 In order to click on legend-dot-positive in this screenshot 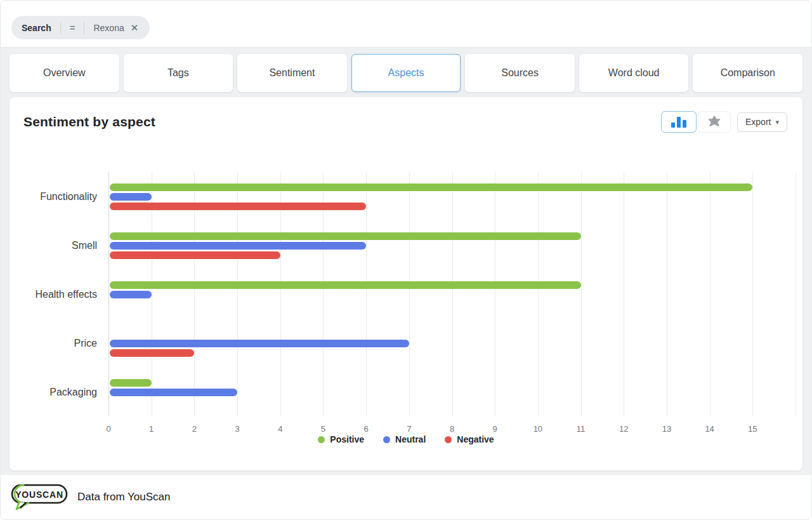, I will do `click(321, 439)`.